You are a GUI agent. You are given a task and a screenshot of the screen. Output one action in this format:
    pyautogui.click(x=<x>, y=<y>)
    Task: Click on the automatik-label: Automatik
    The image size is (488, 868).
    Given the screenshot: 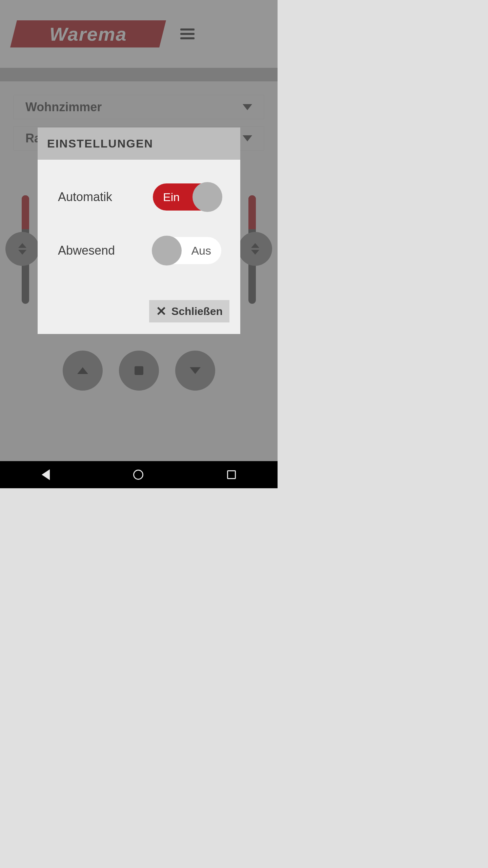 What is the action you would take?
    pyautogui.click(x=85, y=197)
    